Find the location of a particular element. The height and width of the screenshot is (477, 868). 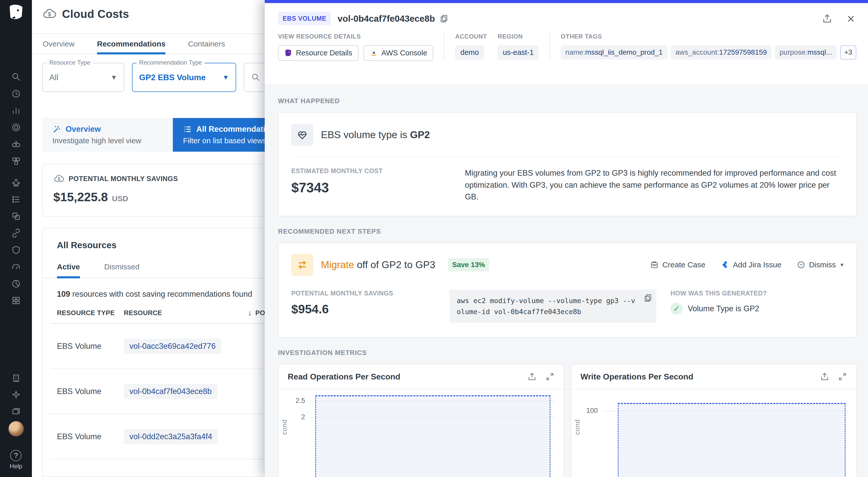

cluster-icon is located at coordinates (16, 183).